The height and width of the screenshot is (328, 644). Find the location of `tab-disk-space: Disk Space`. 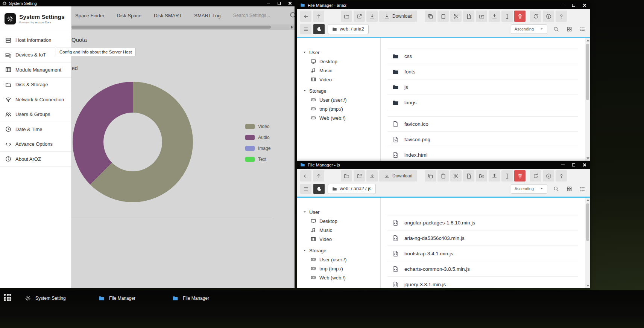

tab-disk-space: Disk Space is located at coordinates (129, 16).